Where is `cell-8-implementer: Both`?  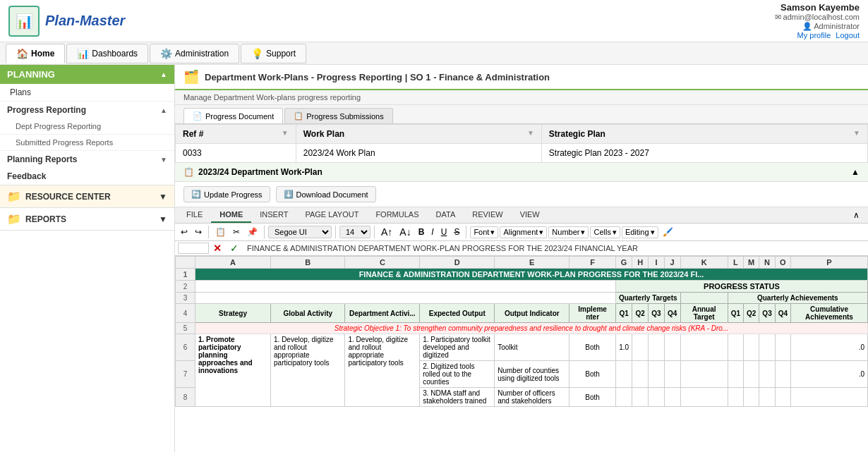
cell-8-implementer: Both is located at coordinates (593, 398).